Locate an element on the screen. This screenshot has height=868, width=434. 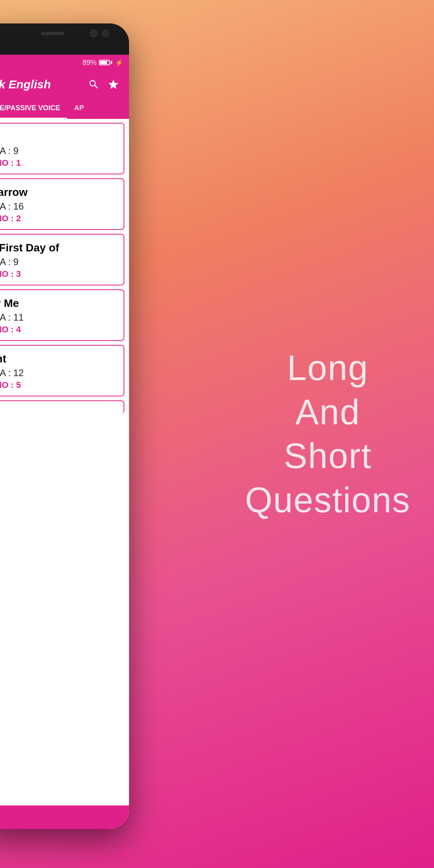
list-item-partial is located at coordinates (62, 407).